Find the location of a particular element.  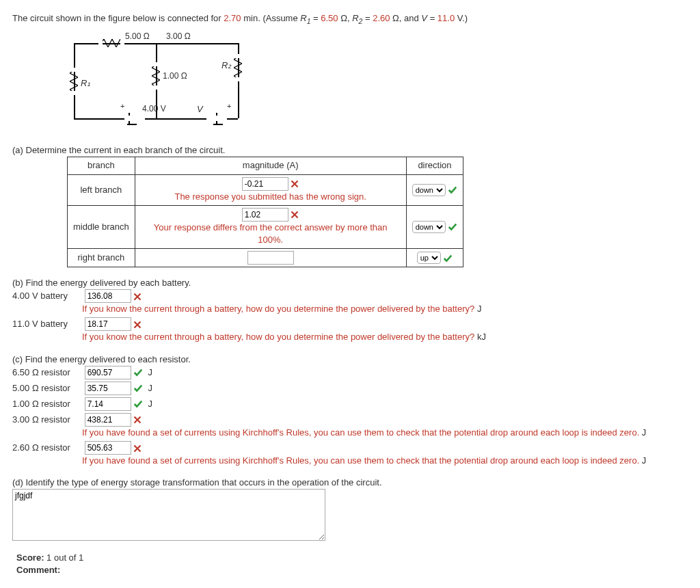

r650-input is located at coordinates (108, 373).